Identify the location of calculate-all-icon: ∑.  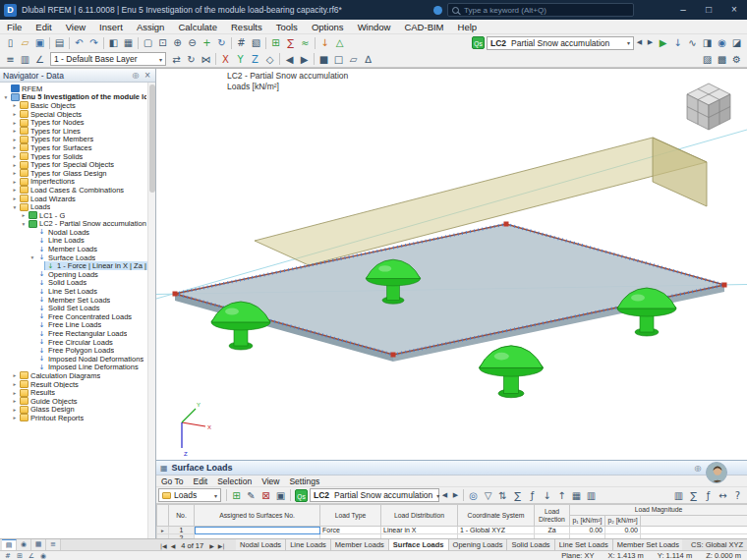
(291, 43).